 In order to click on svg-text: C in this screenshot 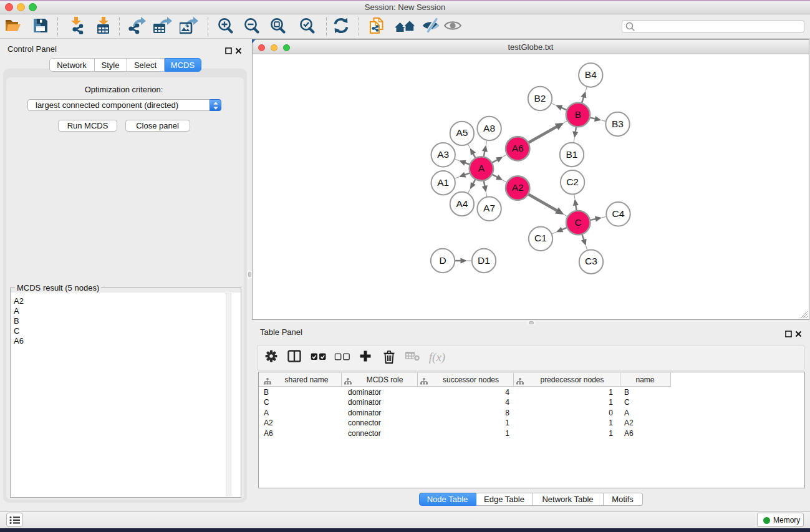, I will do `click(579, 222)`.